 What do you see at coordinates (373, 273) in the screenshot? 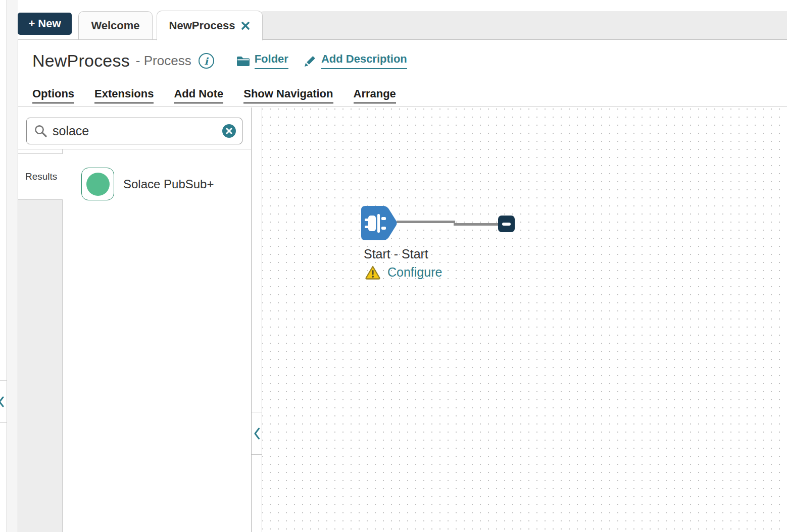
I see `warning-icon` at bounding box center [373, 273].